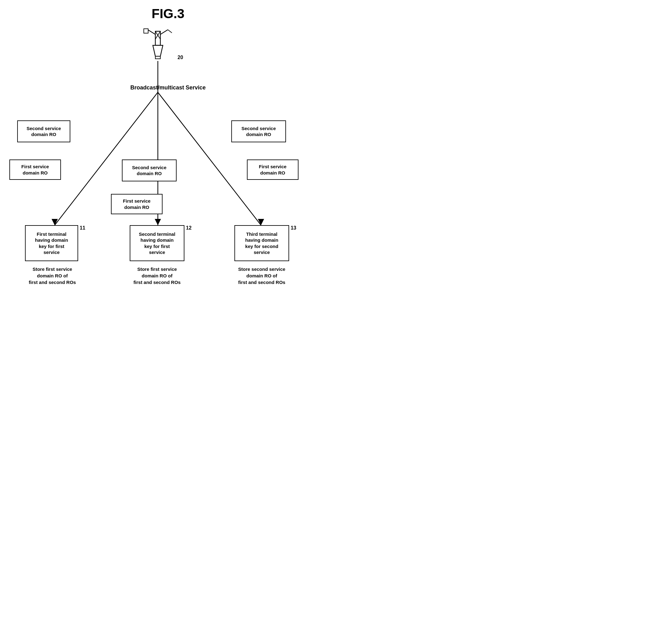 This screenshot has width=672, height=638. Describe the element at coordinates (35, 170) in the screenshot. I see `first-service-ro-left: First servicedomain RO` at that location.